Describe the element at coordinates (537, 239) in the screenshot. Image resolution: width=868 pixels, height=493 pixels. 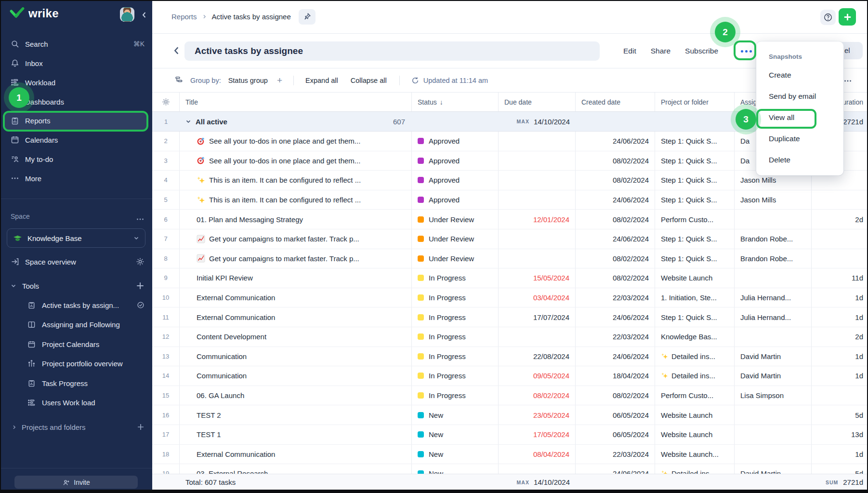
I see `due-date` at that location.